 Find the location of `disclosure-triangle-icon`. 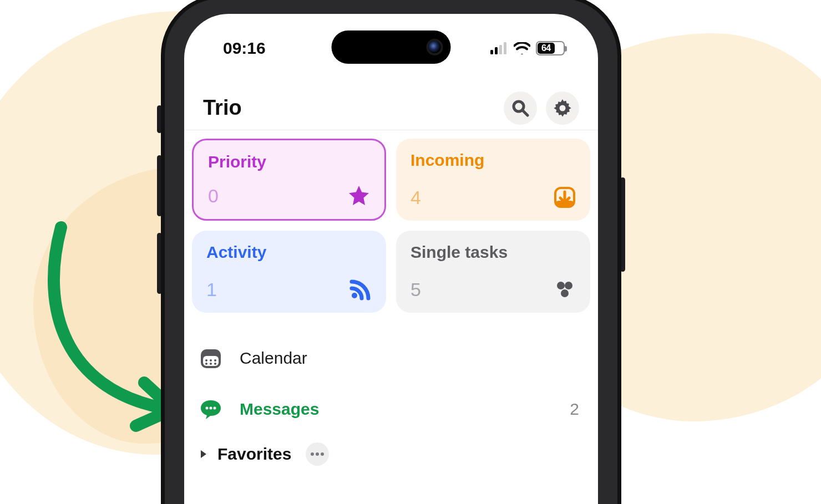

disclosure-triangle-icon is located at coordinates (204, 454).